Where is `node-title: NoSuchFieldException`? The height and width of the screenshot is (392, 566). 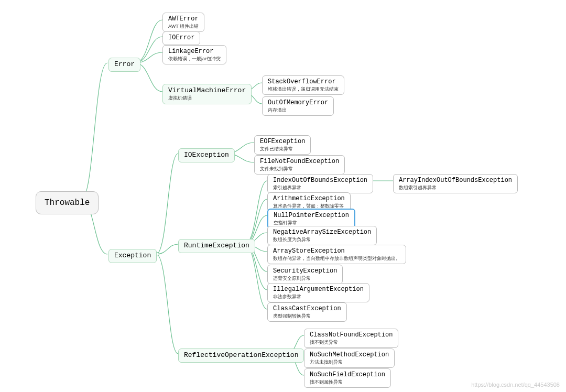 node-title: NoSuchFieldException is located at coordinates (347, 375).